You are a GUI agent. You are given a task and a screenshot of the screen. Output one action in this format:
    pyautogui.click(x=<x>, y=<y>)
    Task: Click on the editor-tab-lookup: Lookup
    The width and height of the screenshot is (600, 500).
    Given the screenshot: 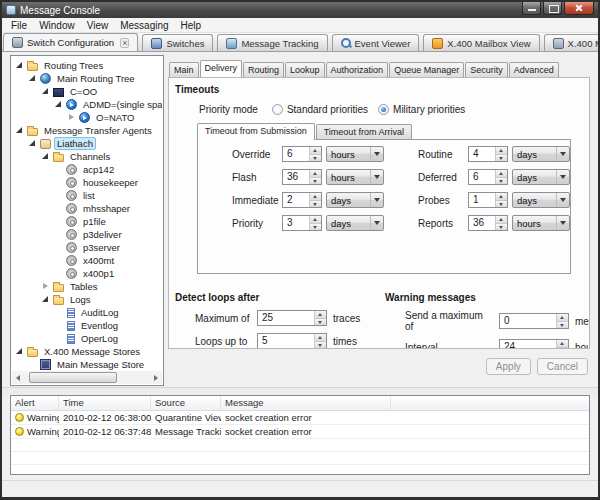 What is the action you would take?
    pyautogui.click(x=305, y=70)
    